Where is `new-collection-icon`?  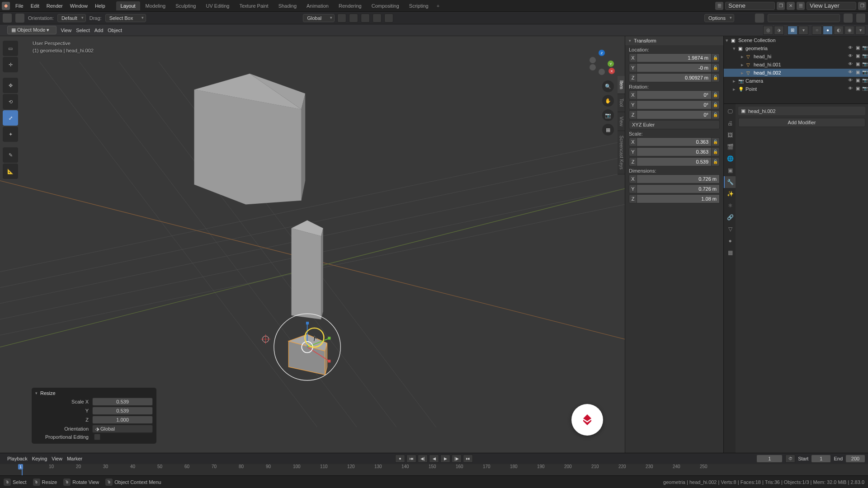 new-collection-icon is located at coordinates (861, 18).